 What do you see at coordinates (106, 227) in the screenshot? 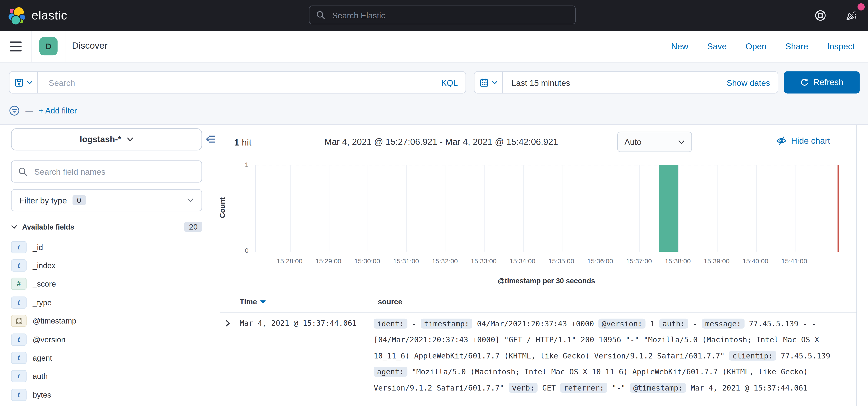
I see `available-fields-header: Available fields 20` at bounding box center [106, 227].